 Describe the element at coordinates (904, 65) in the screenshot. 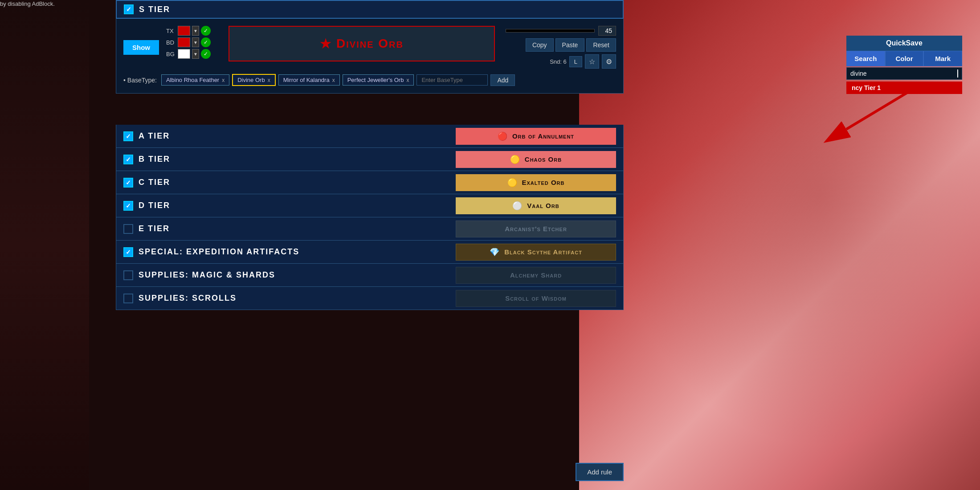

I see `quicksave-panel: QuickSave Search Color Mark ncy Tier 1` at that location.